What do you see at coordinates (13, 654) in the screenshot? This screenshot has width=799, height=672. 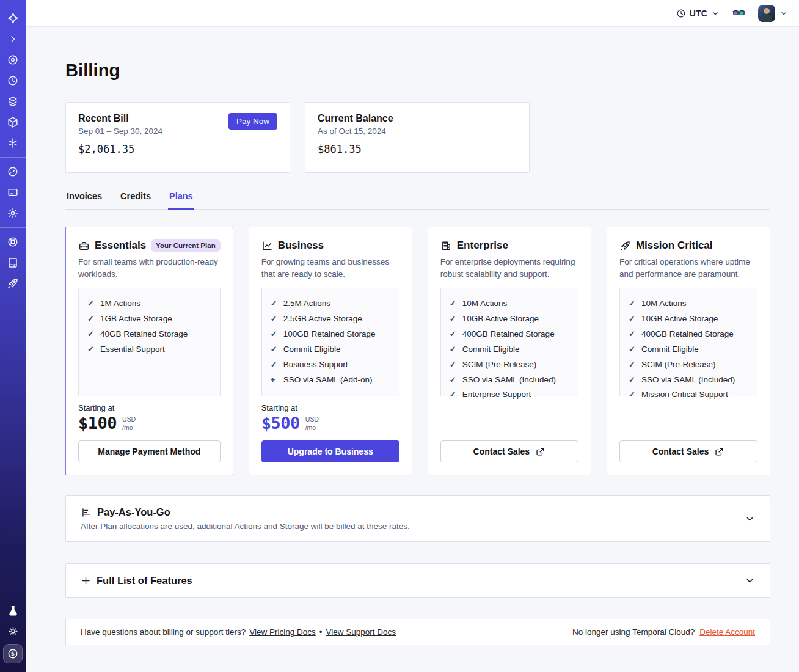 I see `sidebar-item-billing-active: $` at bounding box center [13, 654].